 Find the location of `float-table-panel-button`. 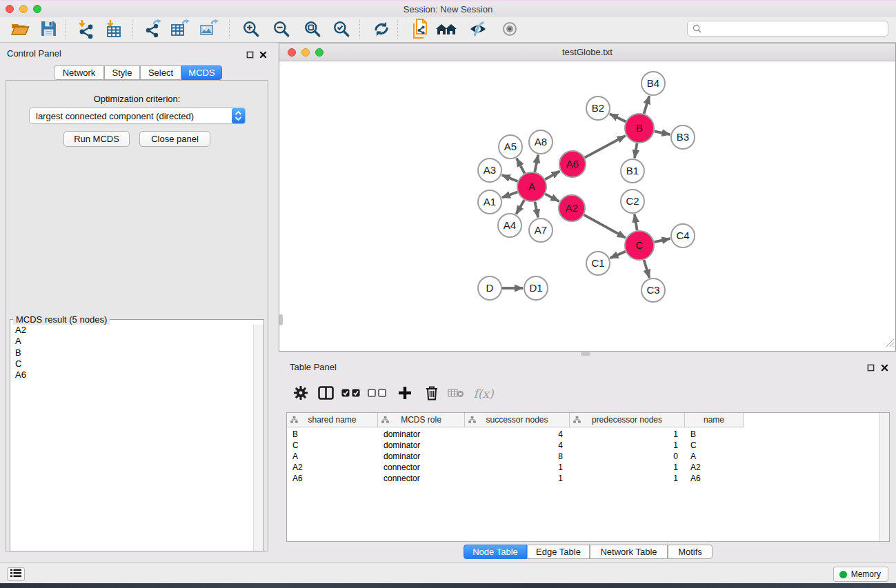

float-table-panel-button is located at coordinates (870, 367).